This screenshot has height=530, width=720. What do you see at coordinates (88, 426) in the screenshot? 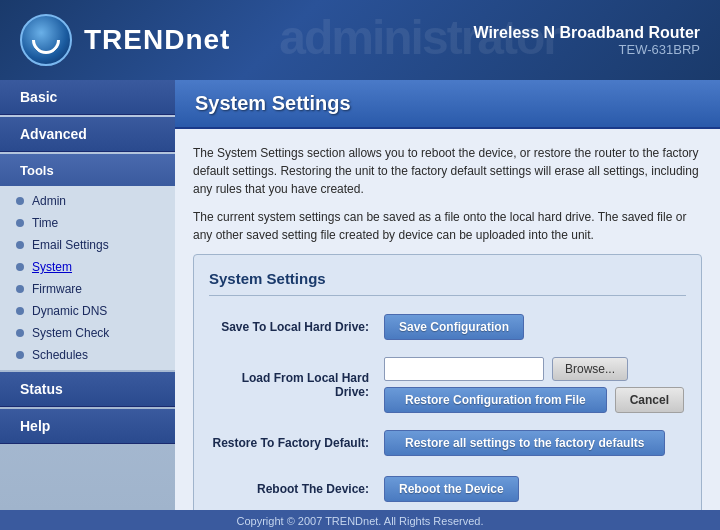
I see `sidebar-item-help: Help` at bounding box center [88, 426].